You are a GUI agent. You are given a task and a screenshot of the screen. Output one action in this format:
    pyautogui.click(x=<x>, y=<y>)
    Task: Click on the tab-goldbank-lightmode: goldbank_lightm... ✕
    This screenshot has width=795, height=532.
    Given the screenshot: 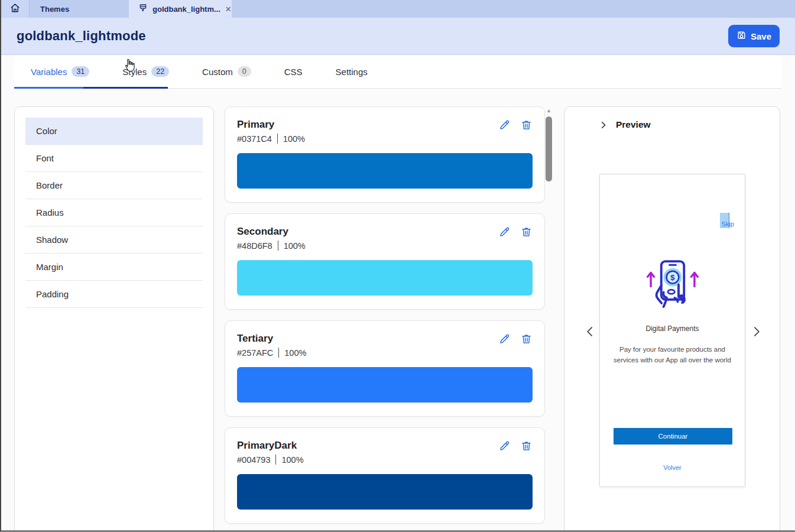 What is the action you would take?
    pyautogui.click(x=181, y=9)
    